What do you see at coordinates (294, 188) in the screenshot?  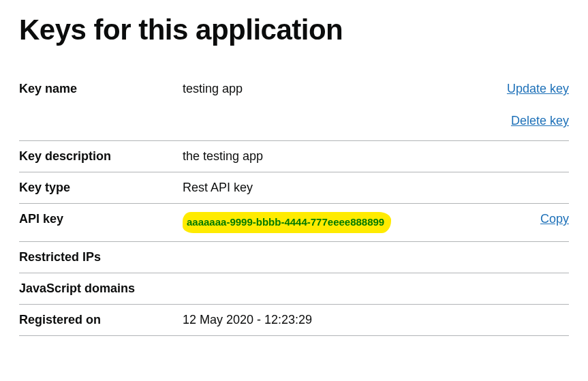 I see `row-key-type: Key type Rest API key` at bounding box center [294, 188].